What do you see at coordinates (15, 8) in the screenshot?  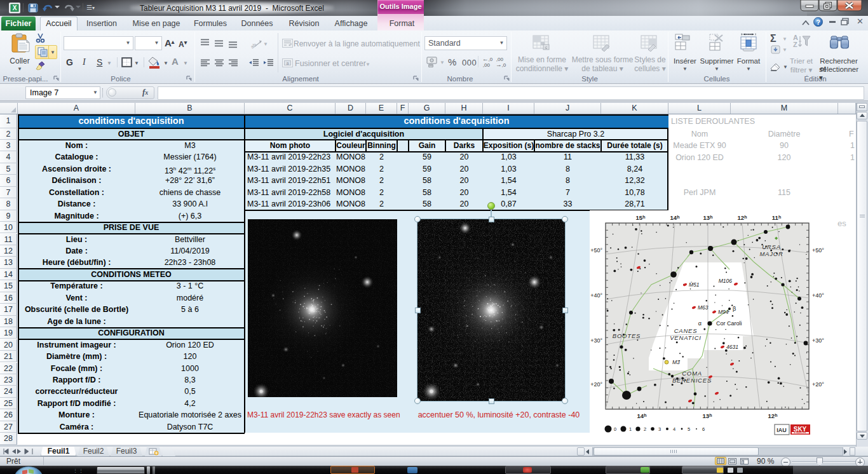 I see `svg-text: X` at bounding box center [15, 8].